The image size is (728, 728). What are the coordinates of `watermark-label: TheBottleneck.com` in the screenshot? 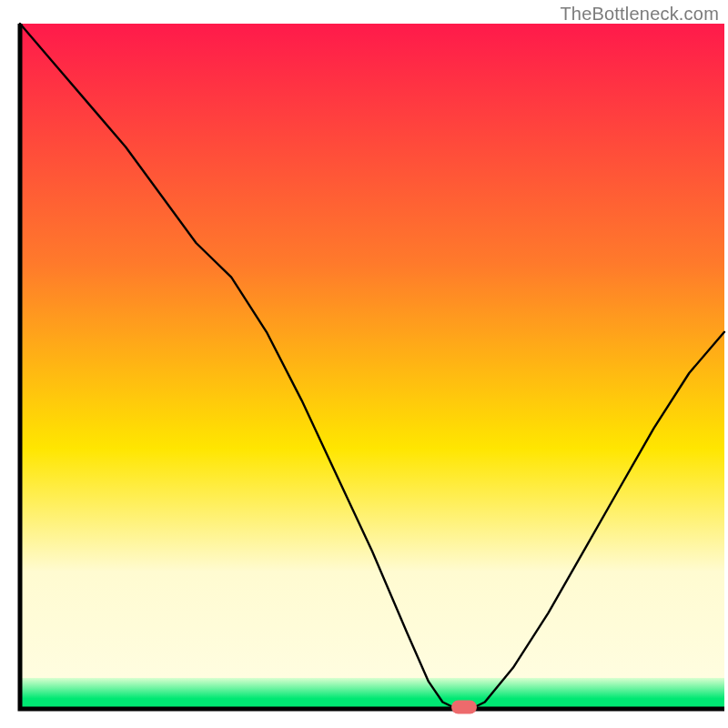 It's located at (639, 15).